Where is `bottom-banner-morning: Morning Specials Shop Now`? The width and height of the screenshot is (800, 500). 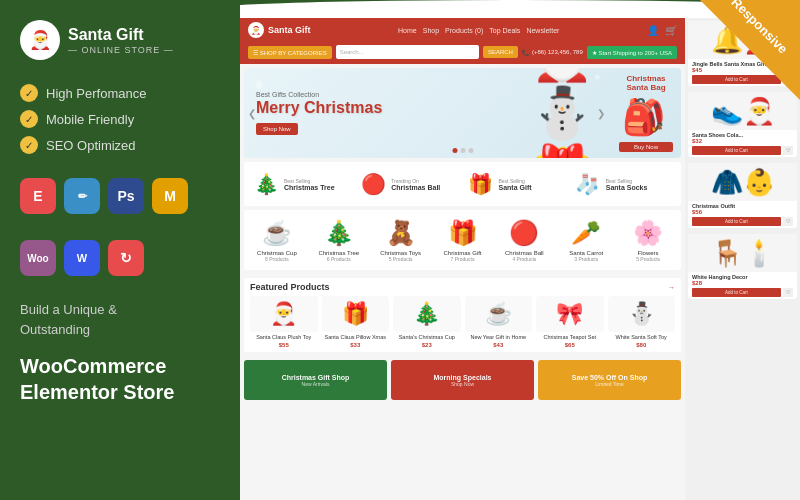 bottom-banner-morning: Morning Specials Shop Now is located at coordinates (462, 380).